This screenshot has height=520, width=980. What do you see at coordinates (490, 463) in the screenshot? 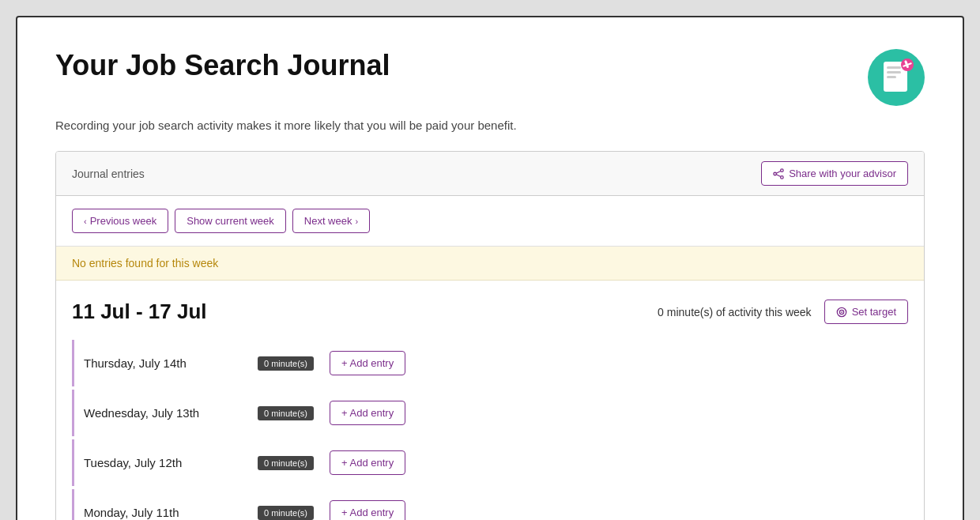
I see `day-row: Tuesday, July 12th0 minute(s)+ Add entry` at bounding box center [490, 463].